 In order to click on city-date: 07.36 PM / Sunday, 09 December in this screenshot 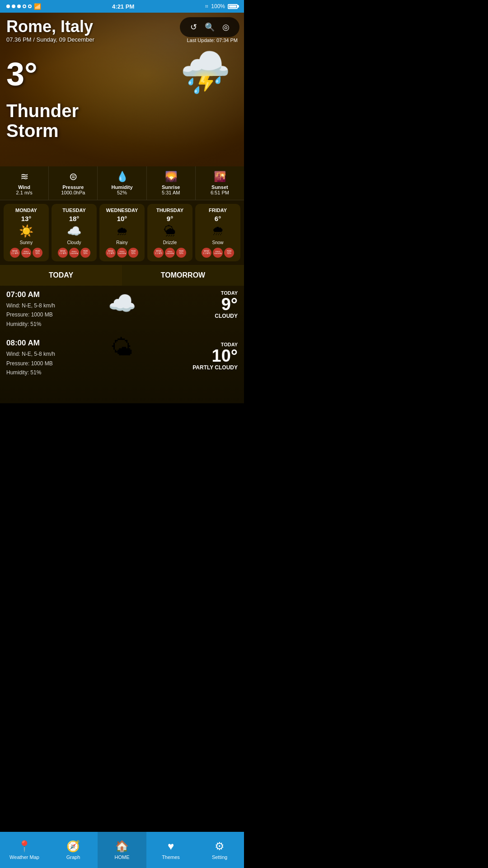, I will do `click(51, 40)`.